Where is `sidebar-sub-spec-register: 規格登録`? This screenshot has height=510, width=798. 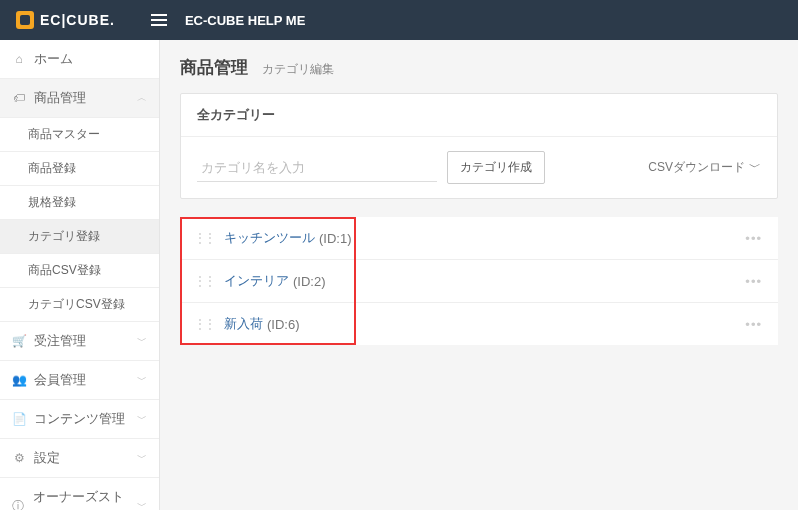 sidebar-sub-spec-register: 規格登録 is located at coordinates (80, 203).